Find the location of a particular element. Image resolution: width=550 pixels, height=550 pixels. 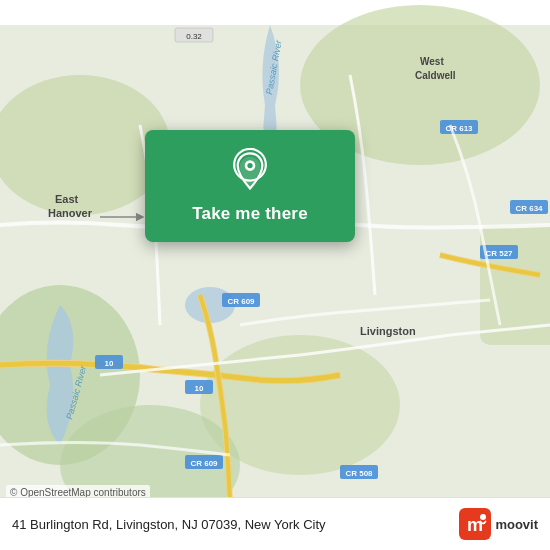

svg-text: Livingston is located at coordinates (388, 331).